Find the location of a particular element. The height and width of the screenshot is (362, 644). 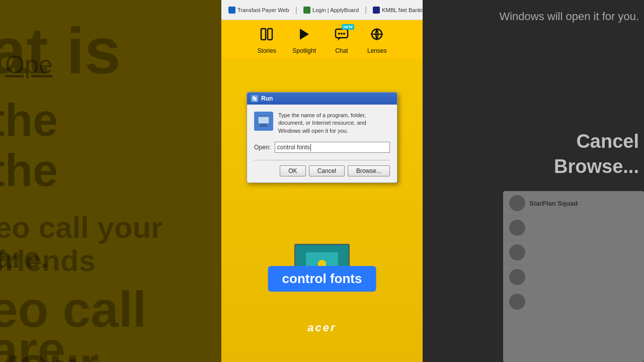

run-cancel-button: Cancel is located at coordinates (327, 171).